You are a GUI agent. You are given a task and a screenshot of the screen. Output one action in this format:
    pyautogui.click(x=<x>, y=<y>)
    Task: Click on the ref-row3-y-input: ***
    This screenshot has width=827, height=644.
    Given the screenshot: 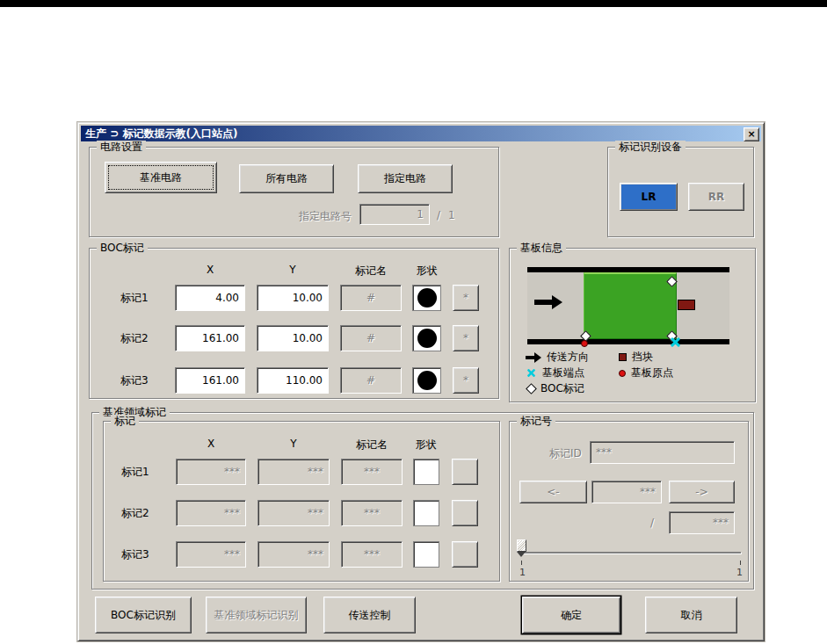 What is the action you would take?
    pyautogui.click(x=294, y=554)
    